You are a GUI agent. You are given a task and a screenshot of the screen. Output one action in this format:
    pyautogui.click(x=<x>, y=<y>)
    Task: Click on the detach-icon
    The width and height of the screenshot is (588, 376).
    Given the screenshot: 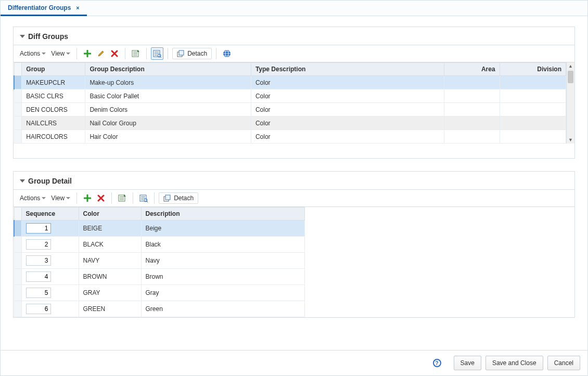 What is the action you would take?
    pyautogui.click(x=167, y=198)
    